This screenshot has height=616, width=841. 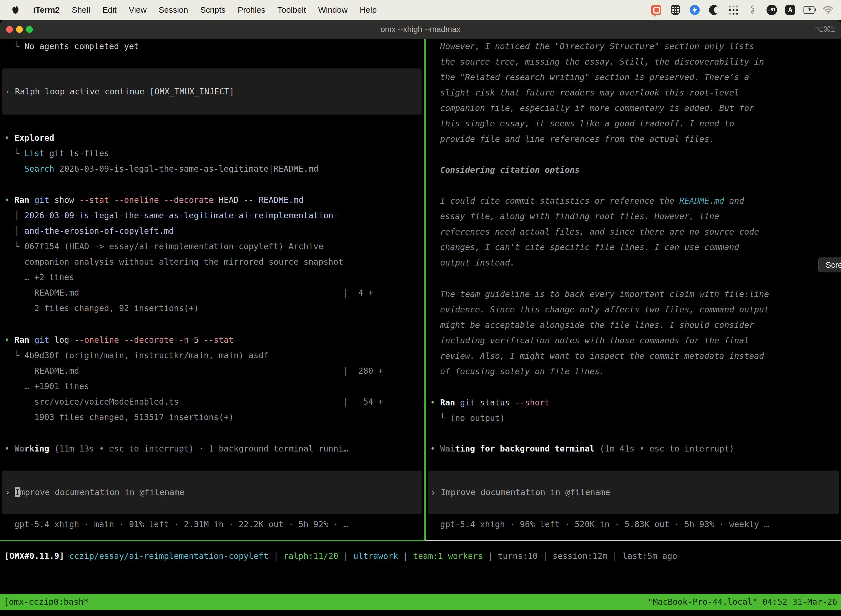 What do you see at coordinates (636, 294) in the screenshot?
I see `terminal-line: The team guideline is to back every impo…` at bounding box center [636, 294].